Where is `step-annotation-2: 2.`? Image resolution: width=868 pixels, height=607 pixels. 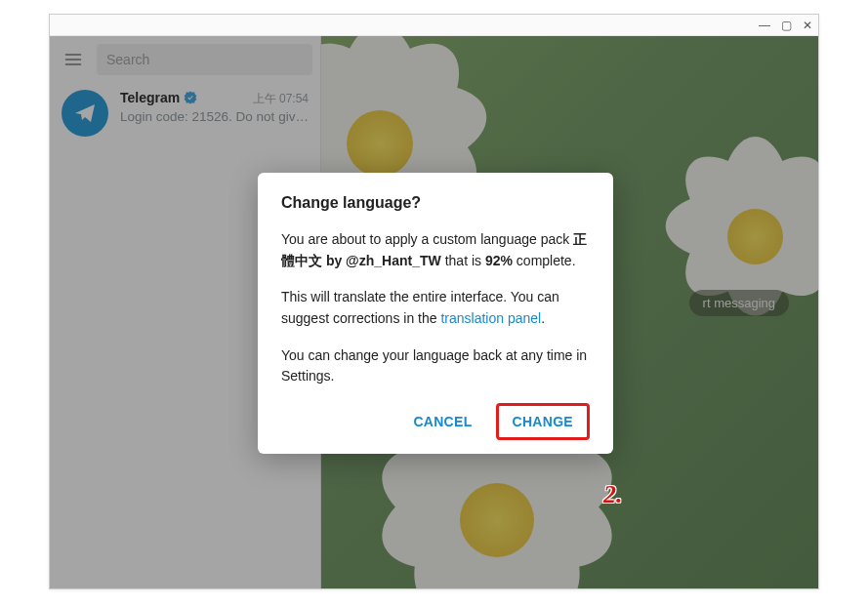 step-annotation-2: 2. is located at coordinates (613, 495).